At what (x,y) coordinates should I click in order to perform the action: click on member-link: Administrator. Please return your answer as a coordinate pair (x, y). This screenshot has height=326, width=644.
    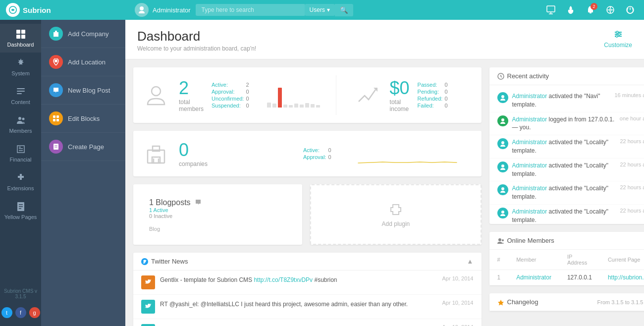
    Looking at the image, I should click on (534, 277).